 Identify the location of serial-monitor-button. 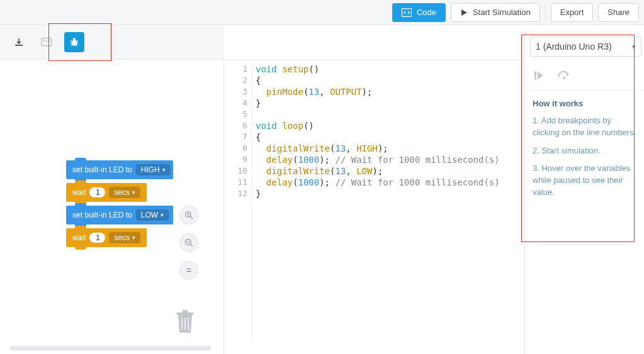
(47, 42).